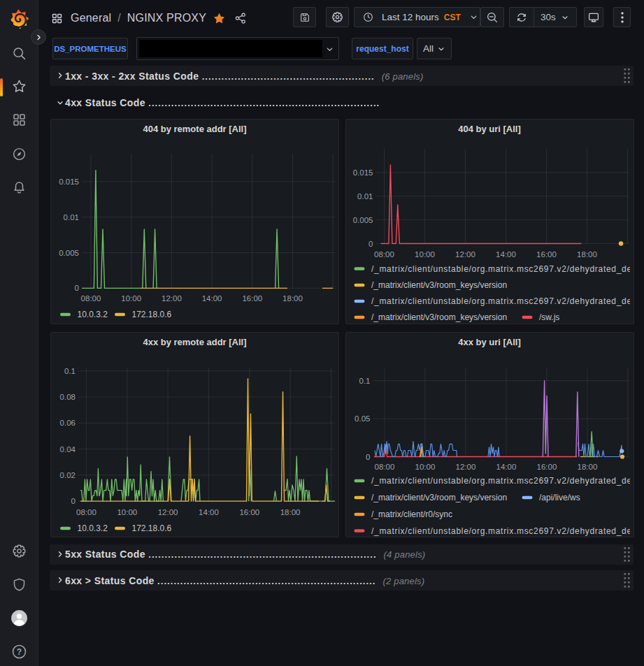 This screenshot has width=644, height=666. Describe the element at coordinates (412, 514) in the screenshot. I see `svg-text: /_matrix/client/r0/sync` at that location.